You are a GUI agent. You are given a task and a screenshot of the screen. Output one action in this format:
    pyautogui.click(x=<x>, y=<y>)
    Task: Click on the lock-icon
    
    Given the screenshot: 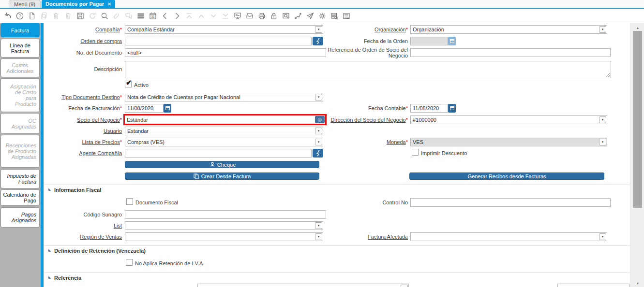 What is the action you would take?
    pyautogui.click(x=274, y=16)
    